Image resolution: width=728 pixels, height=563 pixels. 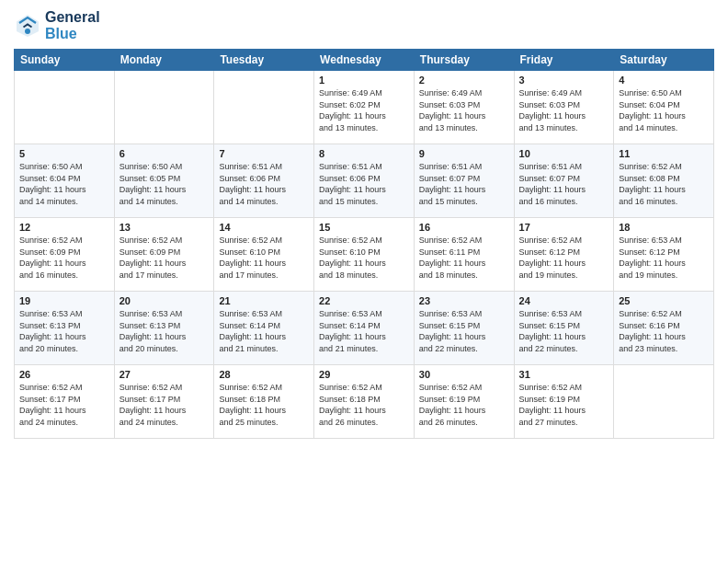 I want to click on calendar-cell: 21Sunrise: 6:53 AM Sunset: 6:14 PM Dayli…, so click(x=265, y=328).